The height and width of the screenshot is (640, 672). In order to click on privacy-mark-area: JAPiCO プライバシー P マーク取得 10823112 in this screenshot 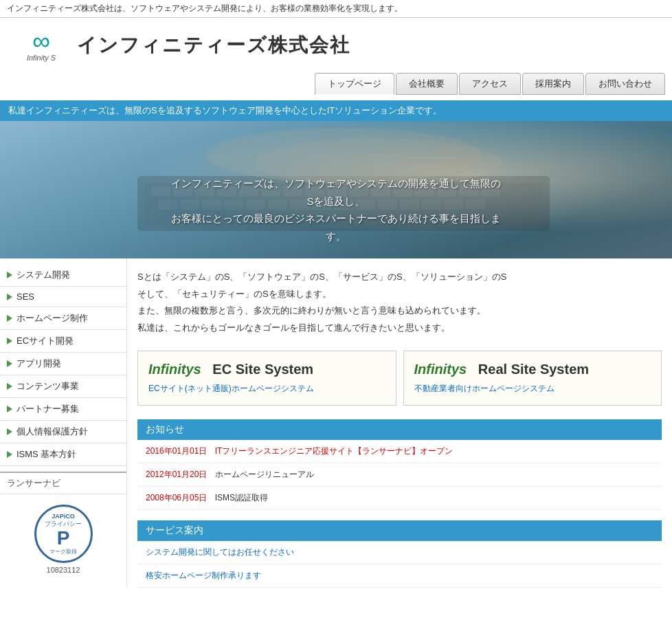, I will do `click(63, 539)`.